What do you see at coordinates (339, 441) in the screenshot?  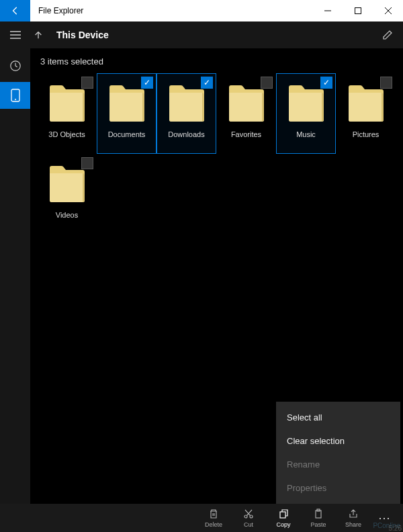 I see `context-menu-item: Clear selection` at bounding box center [339, 441].